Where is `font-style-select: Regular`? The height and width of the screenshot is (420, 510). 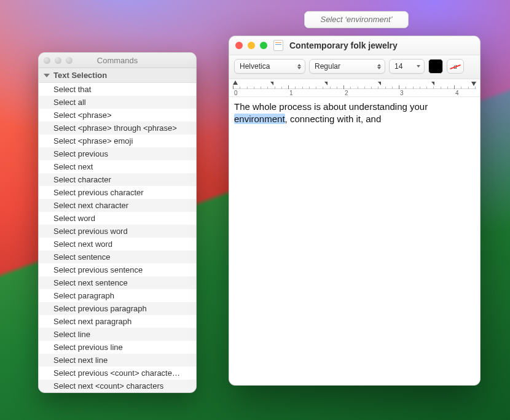
font-style-select: Regular is located at coordinates (347, 66).